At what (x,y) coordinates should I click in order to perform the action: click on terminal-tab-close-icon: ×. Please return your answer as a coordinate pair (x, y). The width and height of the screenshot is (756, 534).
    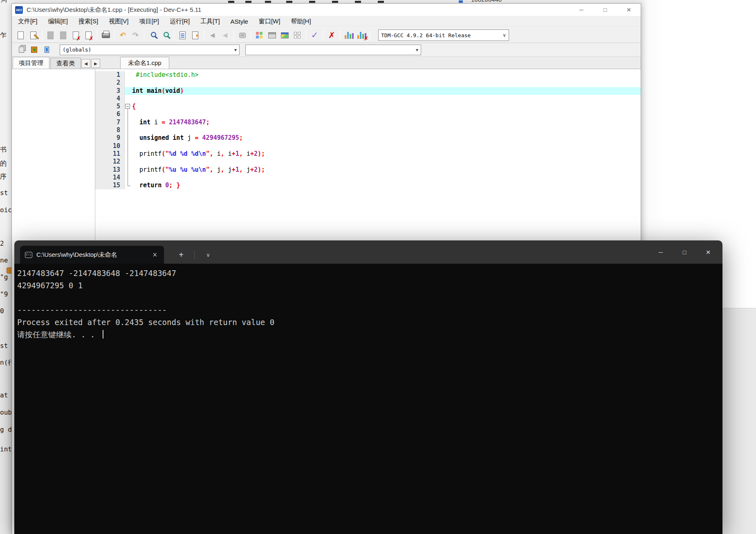
    Looking at the image, I should click on (155, 255).